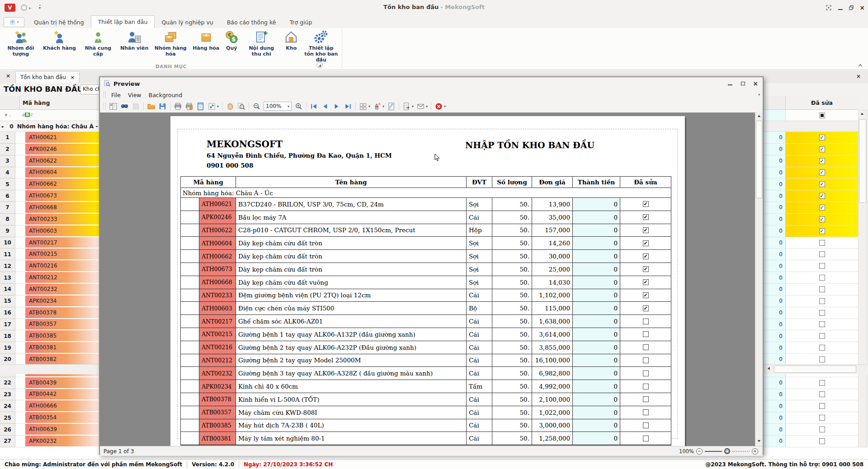 The height and width of the screenshot is (469, 868). I want to click on ribbon-button-hang-hoa: Hàng hóa, so click(206, 41).